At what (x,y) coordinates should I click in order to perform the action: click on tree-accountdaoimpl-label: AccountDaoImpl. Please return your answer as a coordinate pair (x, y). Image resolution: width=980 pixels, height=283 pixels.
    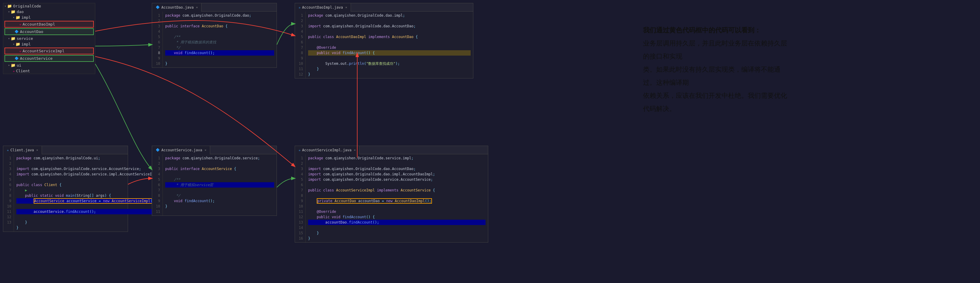
    Looking at the image, I should click on (39, 24).